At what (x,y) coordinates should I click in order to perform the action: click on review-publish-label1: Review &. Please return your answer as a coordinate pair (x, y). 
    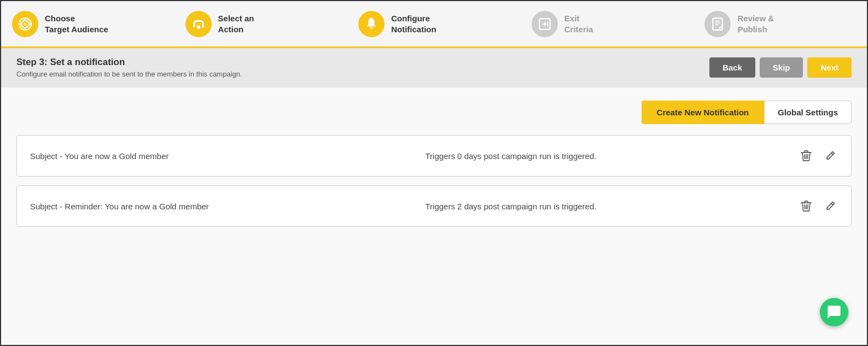
    Looking at the image, I should click on (756, 19).